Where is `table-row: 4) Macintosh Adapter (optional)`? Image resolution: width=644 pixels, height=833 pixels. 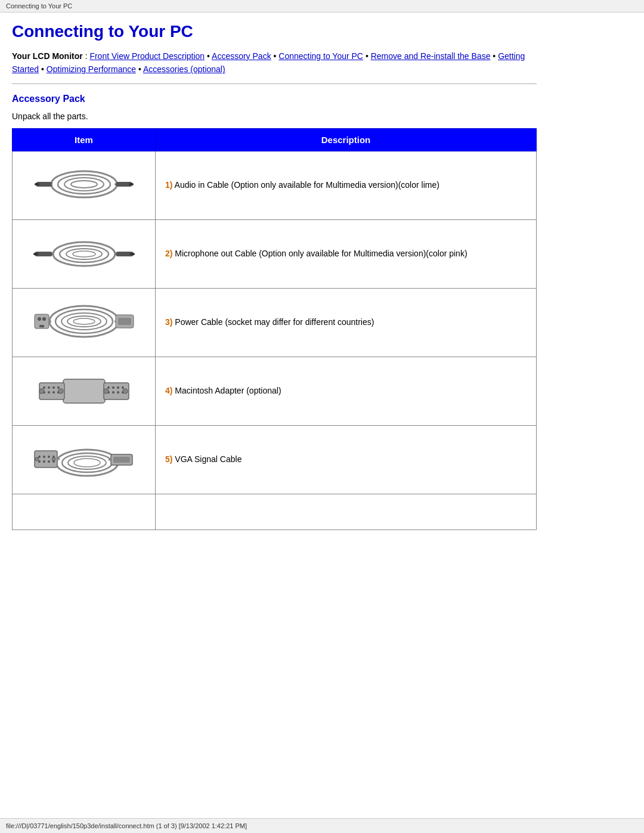
table-row: 4) Macintosh Adapter (optional) is located at coordinates (274, 391).